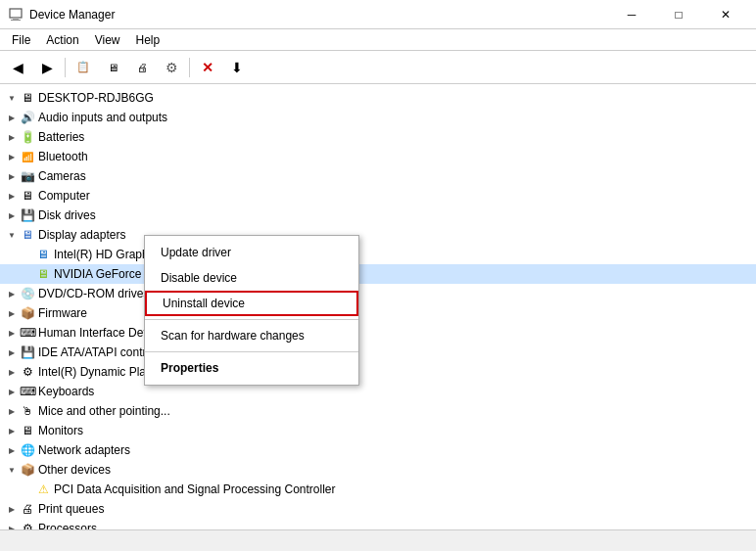  Describe the element at coordinates (27, 117) in the screenshot. I see `audio-icon: 🔊` at that location.